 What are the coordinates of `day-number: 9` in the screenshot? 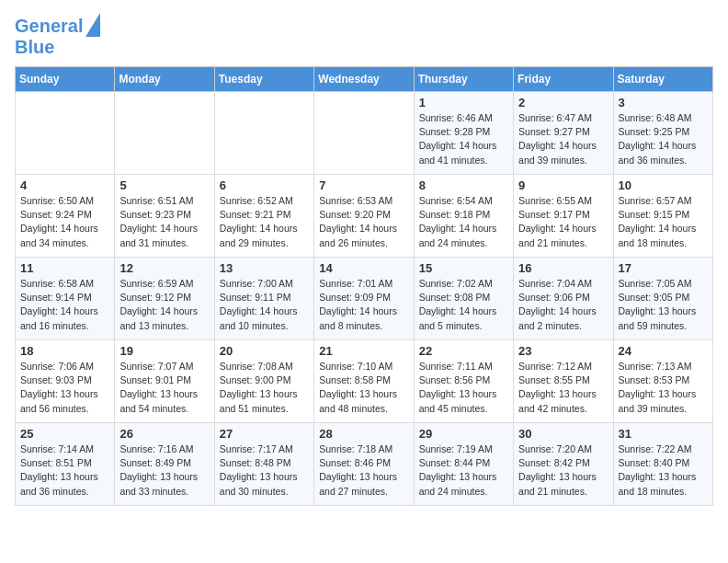 It's located at (563, 186).